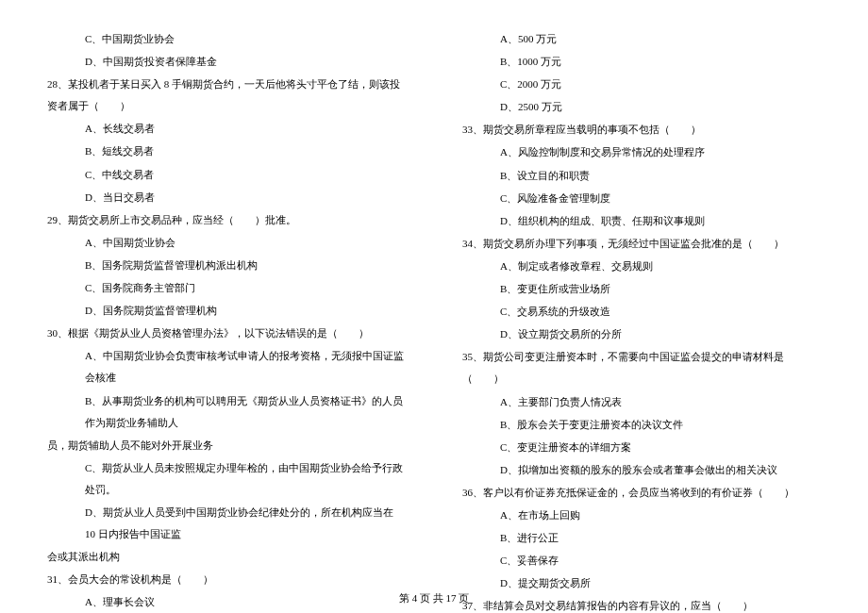 The height and width of the screenshot is (613, 868). What do you see at coordinates (226, 151) in the screenshot?
I see `option-text: B、短线交易者` at bounding box center [226, 151].